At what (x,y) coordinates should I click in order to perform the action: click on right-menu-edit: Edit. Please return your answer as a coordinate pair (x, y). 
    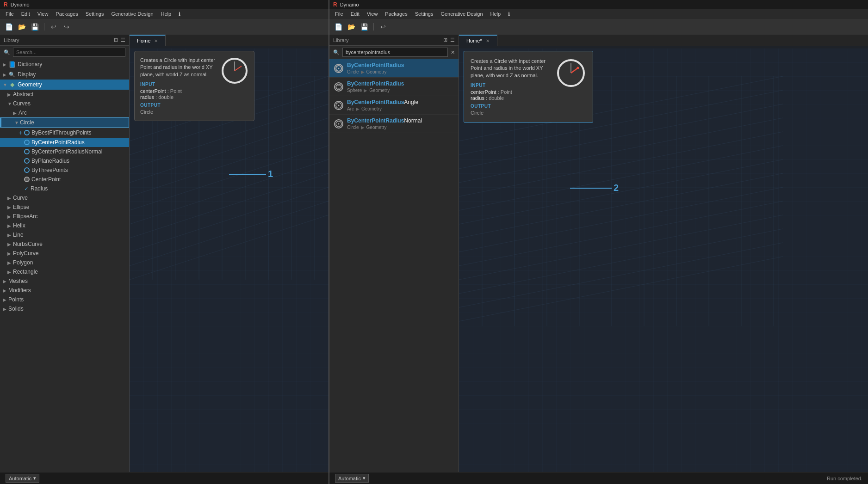
    Looking at the image, I should click on (355, 14).